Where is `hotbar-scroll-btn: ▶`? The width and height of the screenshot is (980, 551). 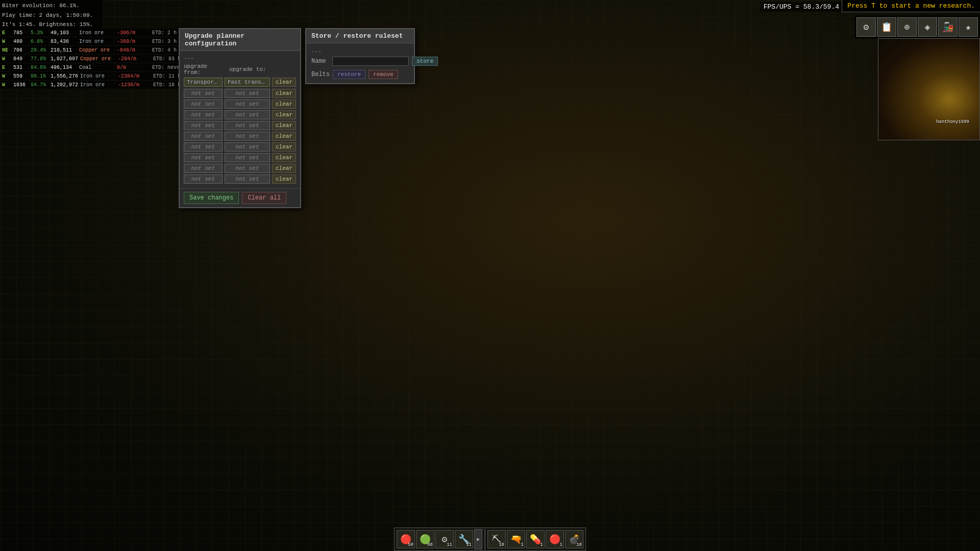 hotbar-scroll-btn: ▶ is located at coordinates (478, 539).